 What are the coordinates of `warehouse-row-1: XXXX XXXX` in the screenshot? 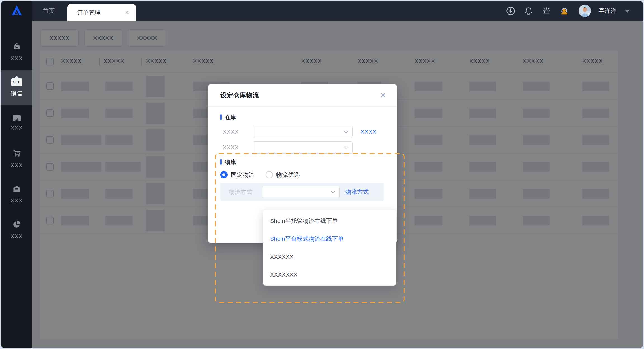 It's located at (302, 132).